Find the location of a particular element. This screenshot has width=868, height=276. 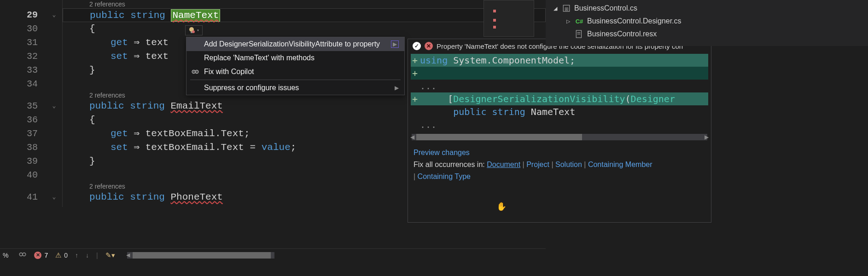

line-number: 38 is located at coordinates (19, 148).